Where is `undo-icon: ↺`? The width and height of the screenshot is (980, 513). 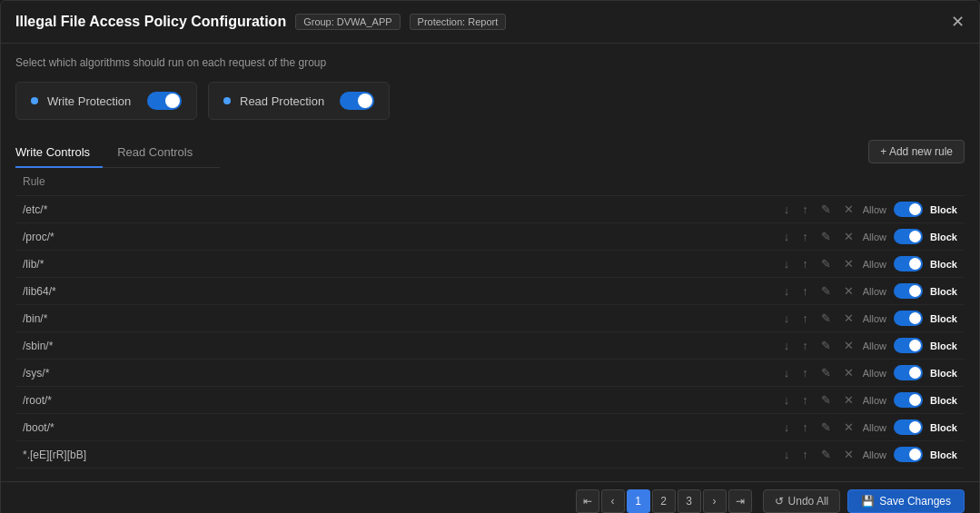
undo-icon: ↺ is located at coordinates (779, 501).